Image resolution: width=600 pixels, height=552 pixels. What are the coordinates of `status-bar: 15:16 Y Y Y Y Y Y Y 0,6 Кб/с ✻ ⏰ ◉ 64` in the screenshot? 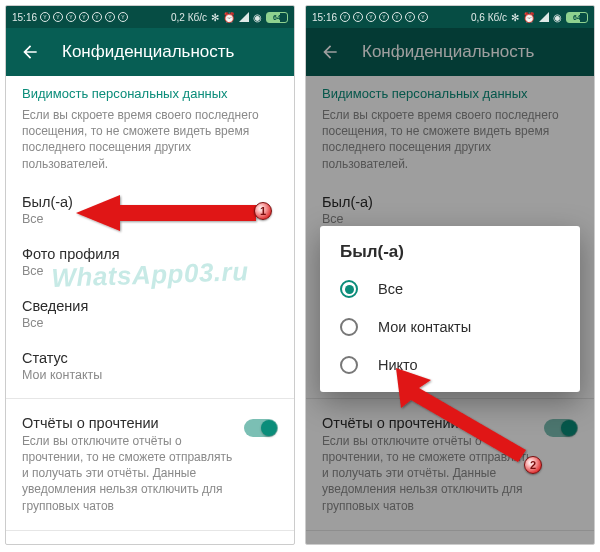 It's located at (450, 17).